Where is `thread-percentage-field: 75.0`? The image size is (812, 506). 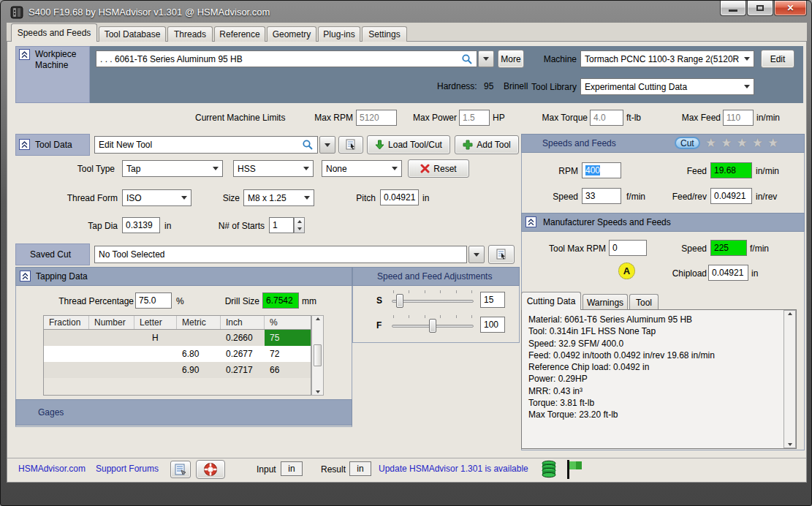 thread-percentage-field: 75.0 is located at coordinates (153, 301).